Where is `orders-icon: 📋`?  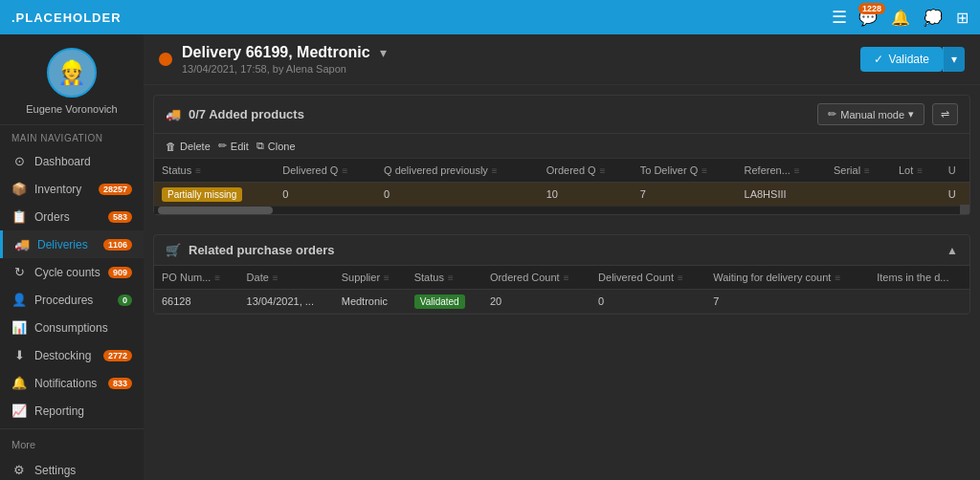
orders-icon: 📋 is located at coordinates (19, 216).